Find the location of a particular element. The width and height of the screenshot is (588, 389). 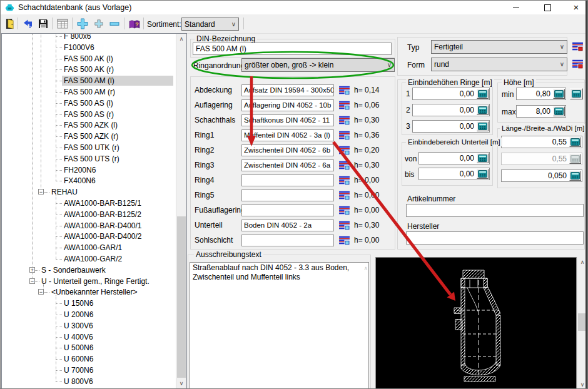

einbindehoehe-2-field: 0,00 is located at coordinates (451, 110).